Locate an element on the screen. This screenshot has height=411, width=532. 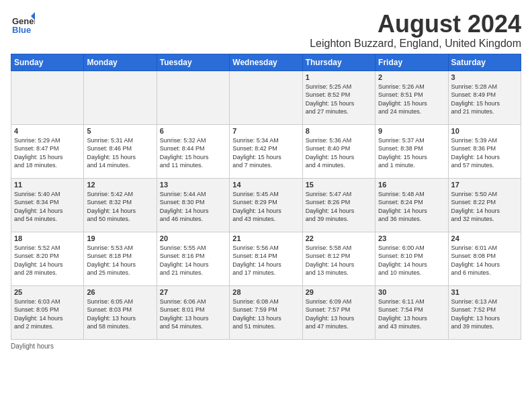
day-number: 4 is located at coordinates (47, 131).